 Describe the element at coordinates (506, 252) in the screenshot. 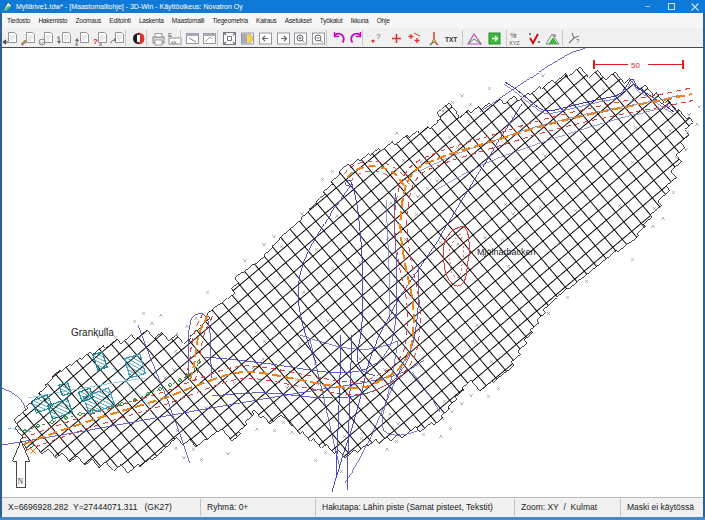

I see `svg-text: Mjölnarbacken` at that location.